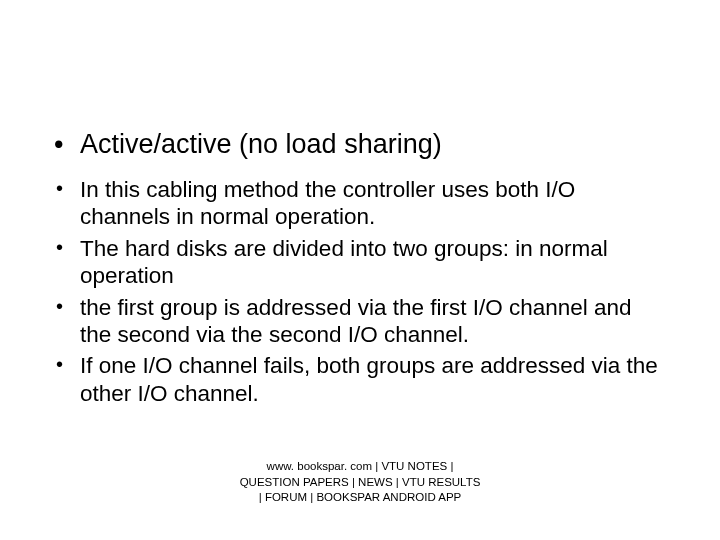  Describe the element at coordinates (360, 145) in the screenshot. I see `main-bullet: Active/active (no load sharing)` at that location.